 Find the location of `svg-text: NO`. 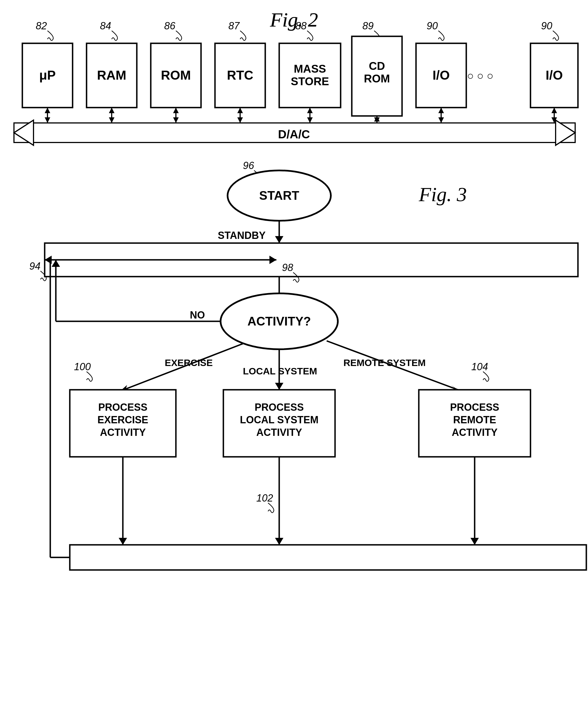

svg-text: NO is located at coordinates (197, 315).